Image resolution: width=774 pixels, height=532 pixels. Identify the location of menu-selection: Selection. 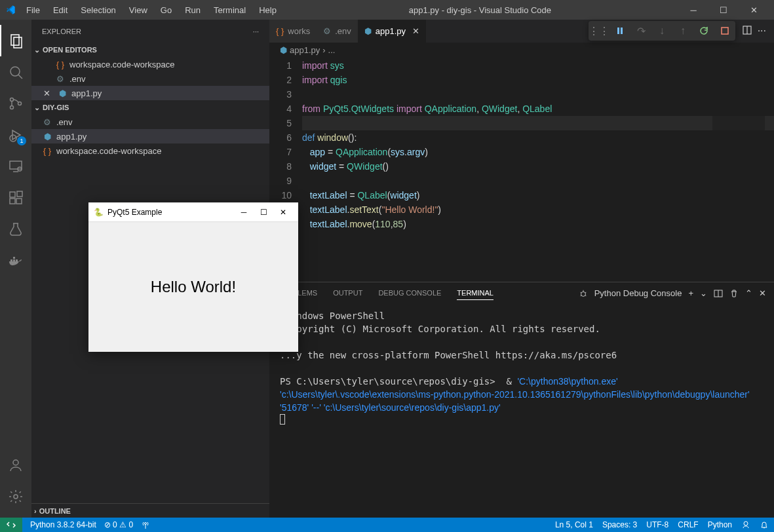
(98, 10).